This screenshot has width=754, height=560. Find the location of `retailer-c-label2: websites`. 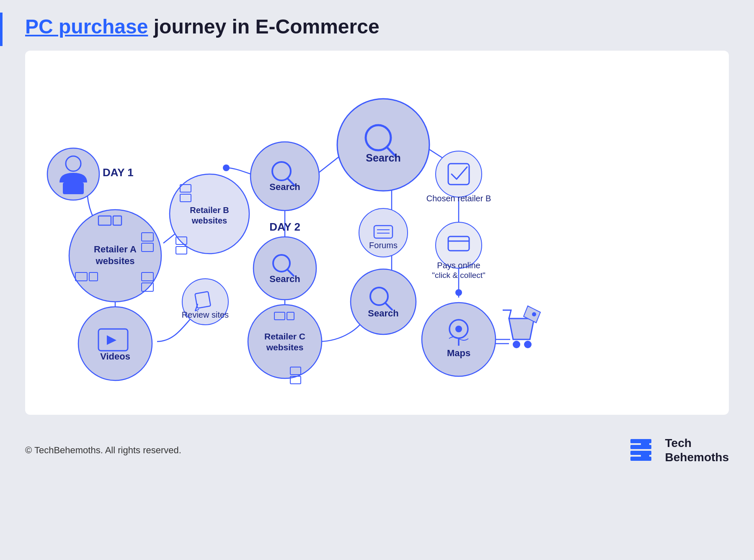

retailer-c-label2: websites is located at coordinates (285, 347).